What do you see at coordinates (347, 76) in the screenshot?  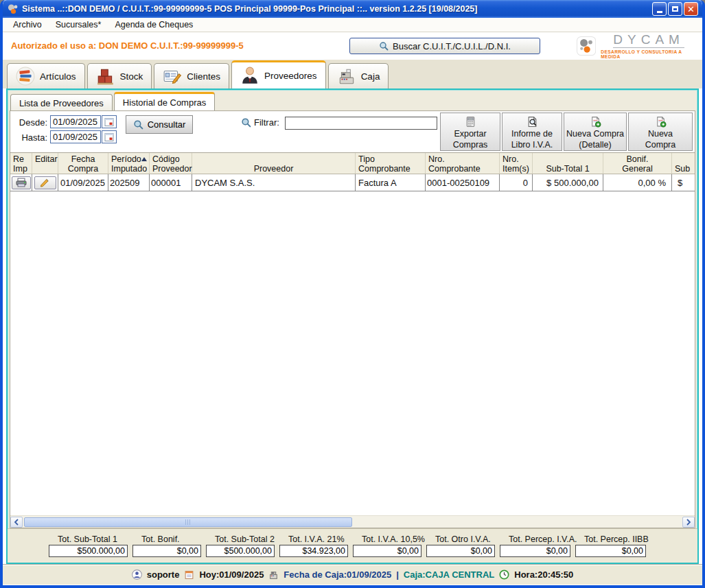 I see `cash-register-icon` at bounding box center [347, 76].